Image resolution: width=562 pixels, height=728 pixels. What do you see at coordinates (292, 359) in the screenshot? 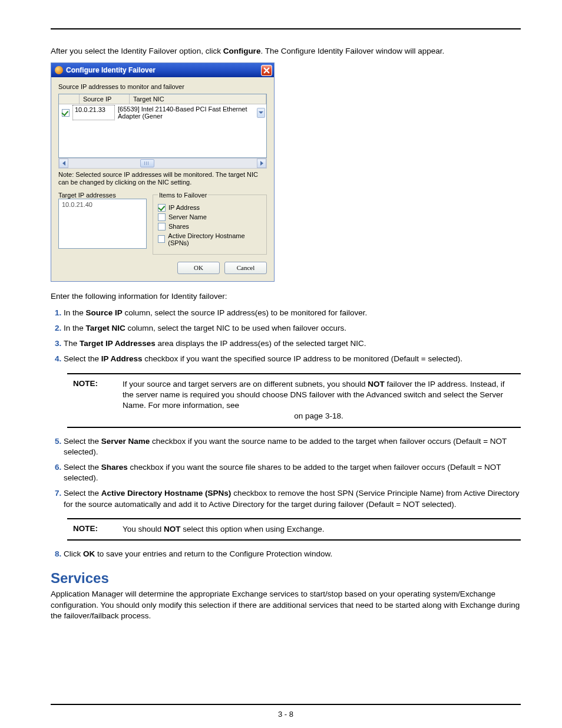
I see `step-4: Select the IP Address checkbox if you wa…` at bounding box center [292, 359].